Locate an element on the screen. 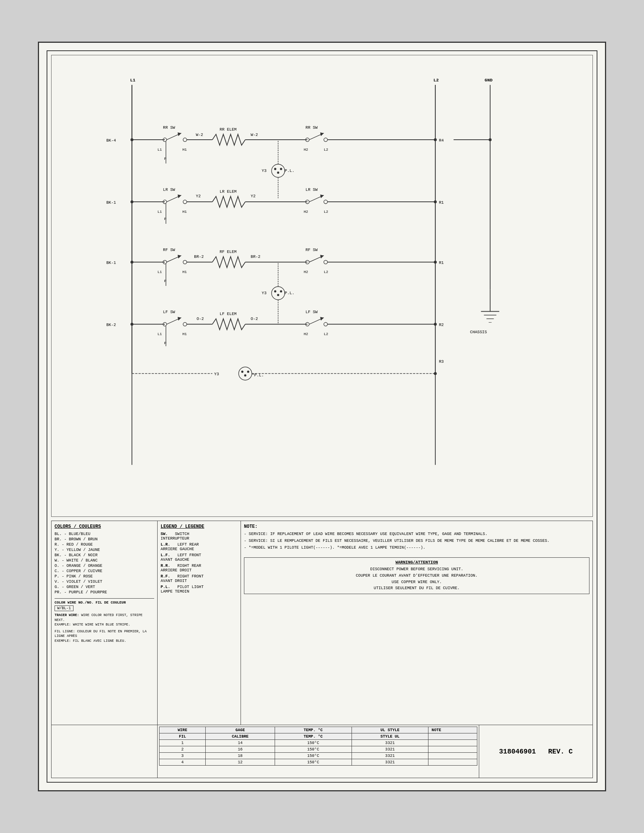  warning-box: WARNING/ATTENTION DISCONNECT POWER BEFOR… is located at coordinates (417, 576).